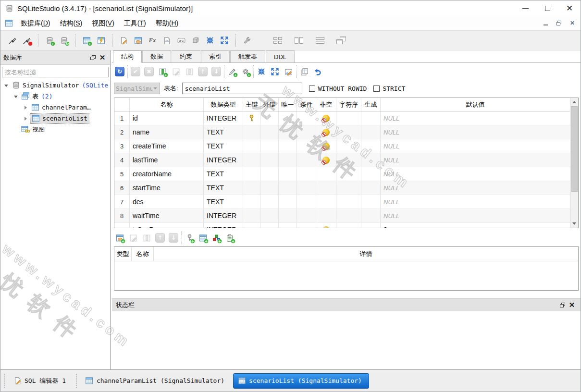 The image size is (581, 392). What do you see at coordinates (224, 40) in the screenshot?
I see `export-icon` at bounding box center [224, 40].